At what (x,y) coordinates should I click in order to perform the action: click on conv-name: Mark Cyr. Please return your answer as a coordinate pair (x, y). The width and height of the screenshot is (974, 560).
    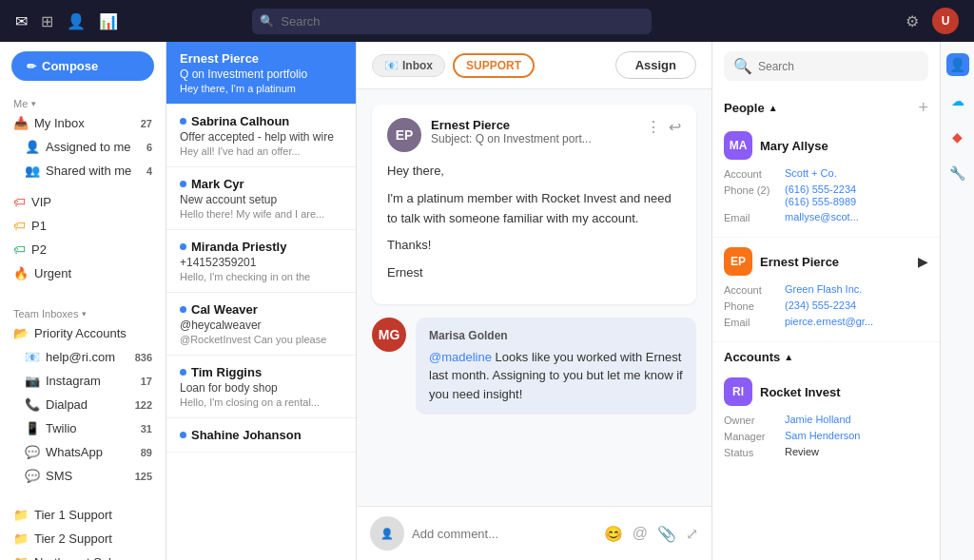
    Looking at the image, I should click on (261, 184).